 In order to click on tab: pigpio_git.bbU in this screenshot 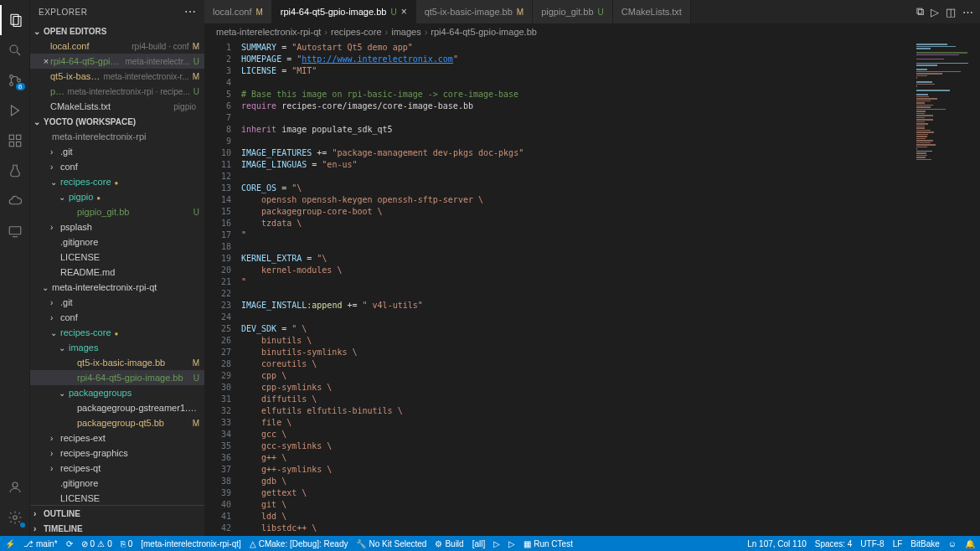, I will do `click(573, 12)`.